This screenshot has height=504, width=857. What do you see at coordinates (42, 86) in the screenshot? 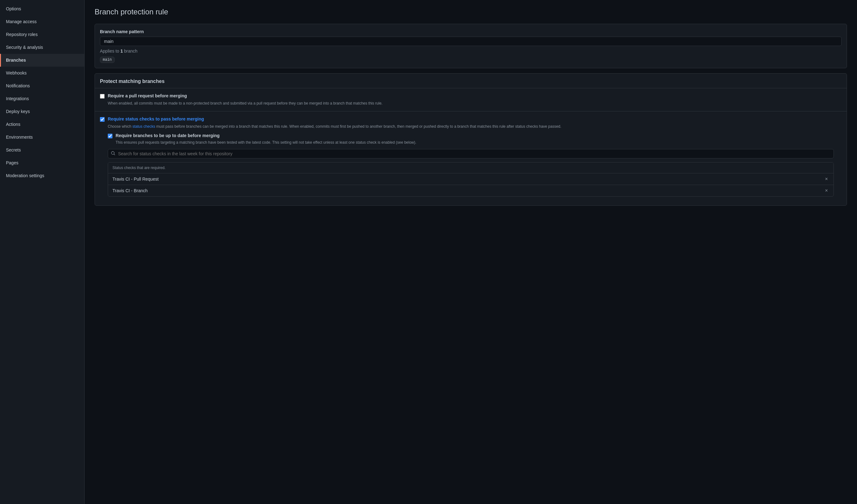
I see `sidebar-item-notifications: Notifications` at bounding box center [42, 86].